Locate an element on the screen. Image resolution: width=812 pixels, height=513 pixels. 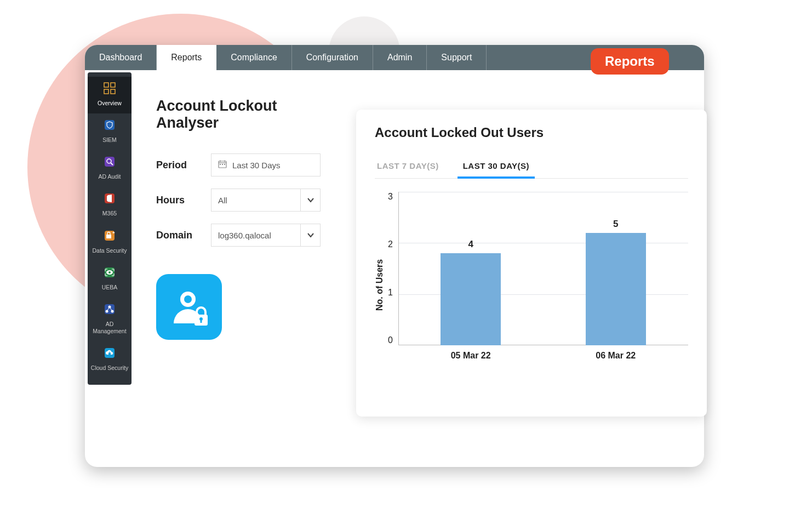
sidebar-item-label: Overview is located at coordinates (110, 103).